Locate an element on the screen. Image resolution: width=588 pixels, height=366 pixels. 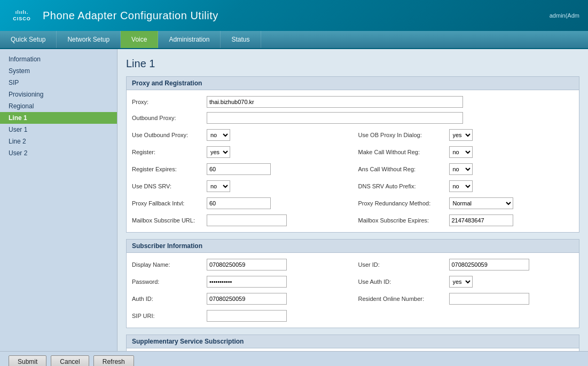
make-call-label: Make Call Without Reg: is located at coordinates (404, 152).